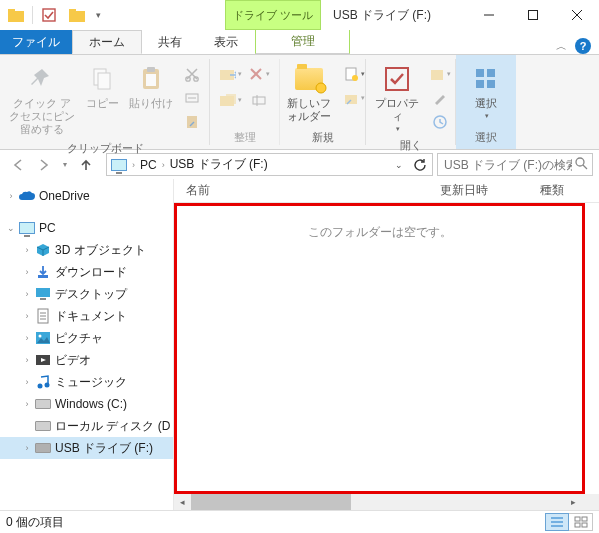 The width and height of the screenshot is (599, 533). What do you see at coordinates (570, 190) in the screenshot?
I see `column-type: 種類` at bounding box center [570, 190].